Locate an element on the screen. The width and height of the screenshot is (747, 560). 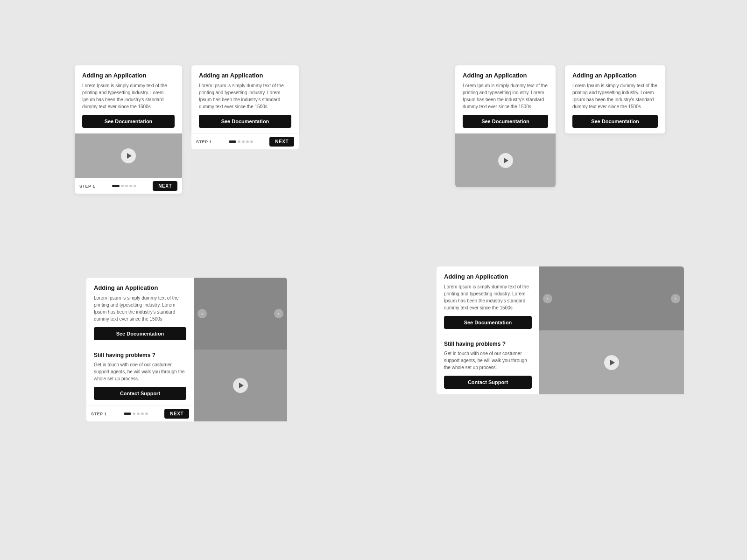
play-button-rt1 is located at coordinates (506, 161).